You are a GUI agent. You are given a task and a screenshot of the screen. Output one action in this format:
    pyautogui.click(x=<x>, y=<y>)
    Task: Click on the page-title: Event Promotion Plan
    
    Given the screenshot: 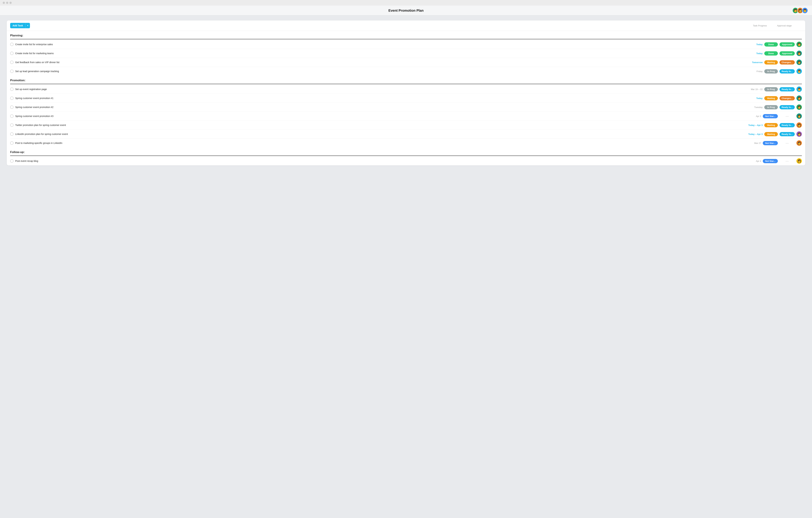 What is the action you would take?
    pyautogui.click(x=406, y=11)
    